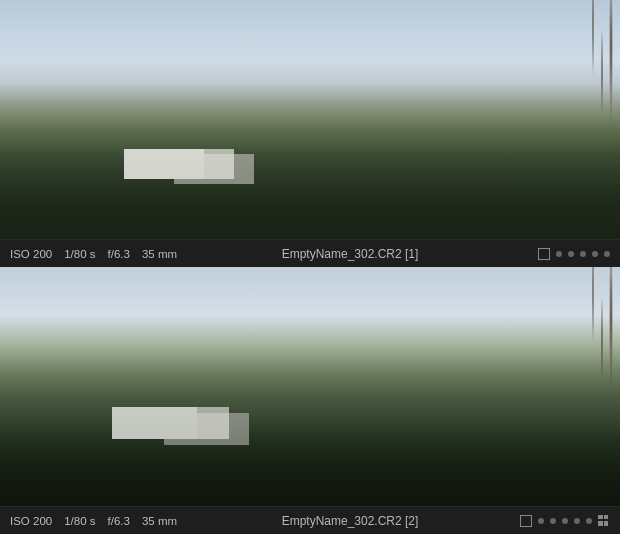  Describe the element at coordinates (80, 521) in the screenshot. I see `shutter-bottom: 1/80 s` at that location.